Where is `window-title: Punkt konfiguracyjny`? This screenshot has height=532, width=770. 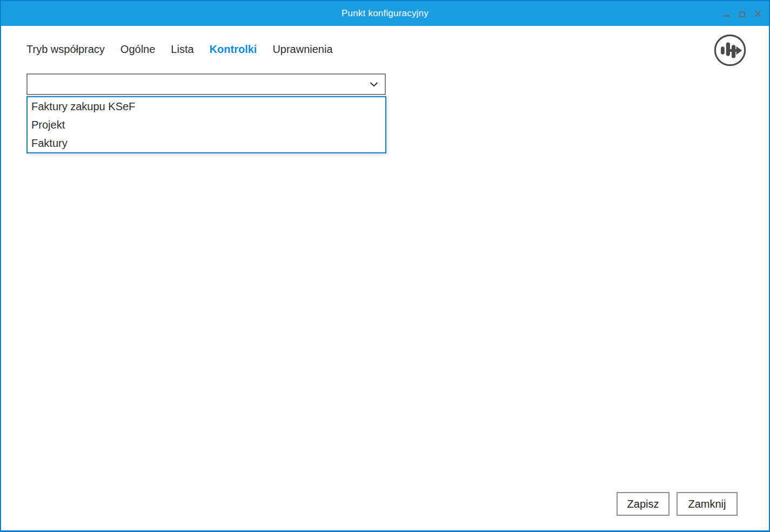 window-title: Punkt konfiguracyjny is located at coordinates (385, 14).